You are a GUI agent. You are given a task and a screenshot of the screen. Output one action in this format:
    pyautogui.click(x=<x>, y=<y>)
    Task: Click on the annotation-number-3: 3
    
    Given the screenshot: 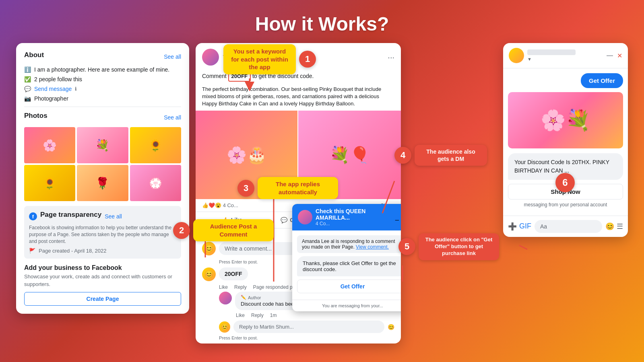 What is the action you would take?
    pyautogui.click(x=246, y=188)
    